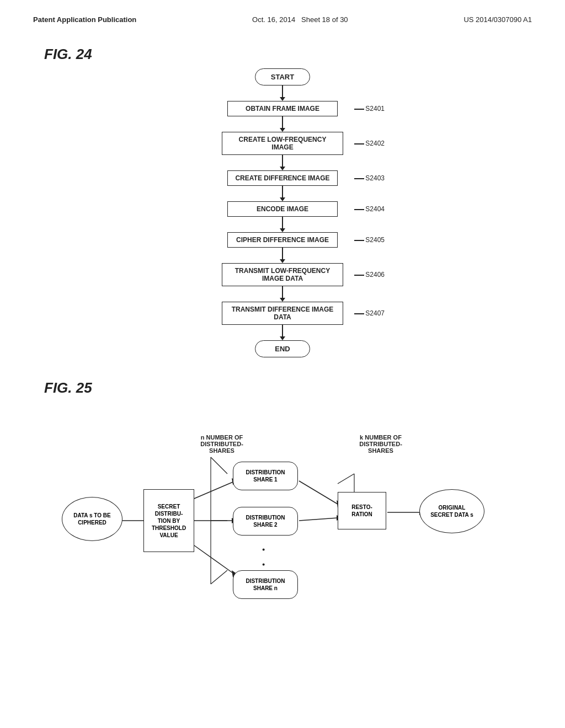 The image size is (565, 728). I want to click on share-n-node: DISTRIBUTIONSHARE n, so click(265, 585).